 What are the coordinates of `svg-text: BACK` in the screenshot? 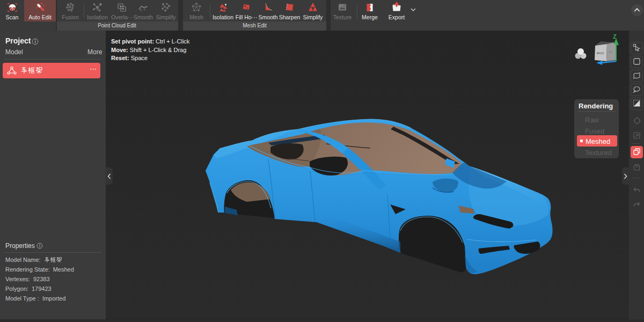 It's located at (601, 53).